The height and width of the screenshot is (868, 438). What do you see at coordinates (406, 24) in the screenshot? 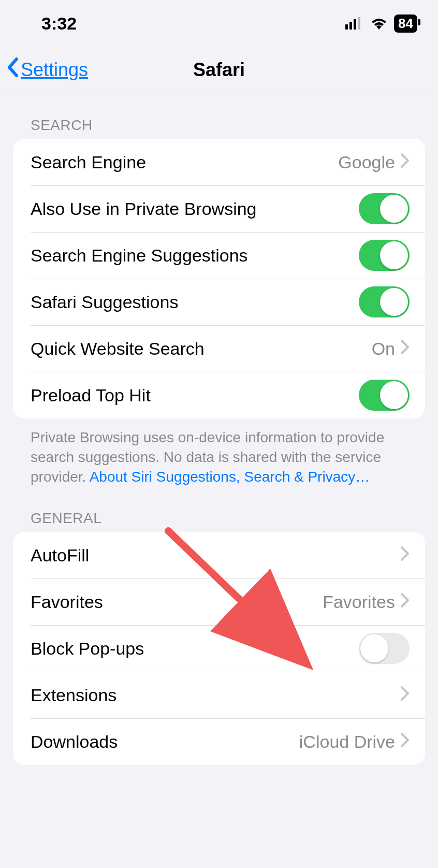
I see `battery-icon: 84` at bounding box center [406, 24].